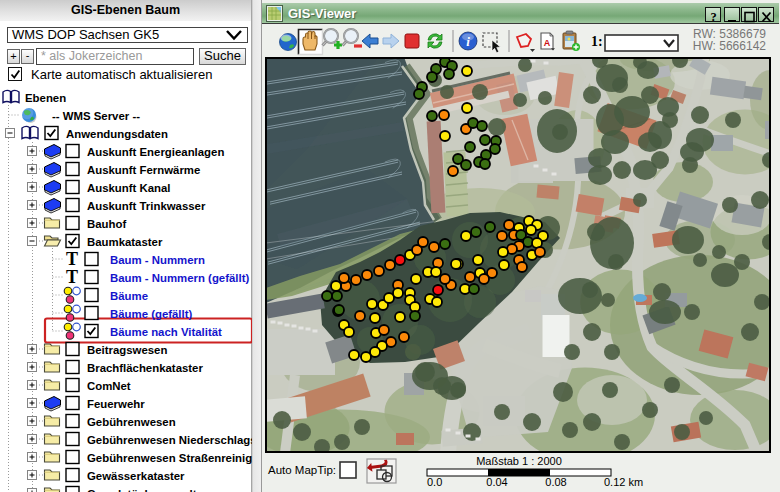 The height and width of the screenshot is (492, 780). What do you see at coordinates (730, 46) in the screenshot?
I see `svg-text: HW: 5666142` at bounding box center [730, 46].